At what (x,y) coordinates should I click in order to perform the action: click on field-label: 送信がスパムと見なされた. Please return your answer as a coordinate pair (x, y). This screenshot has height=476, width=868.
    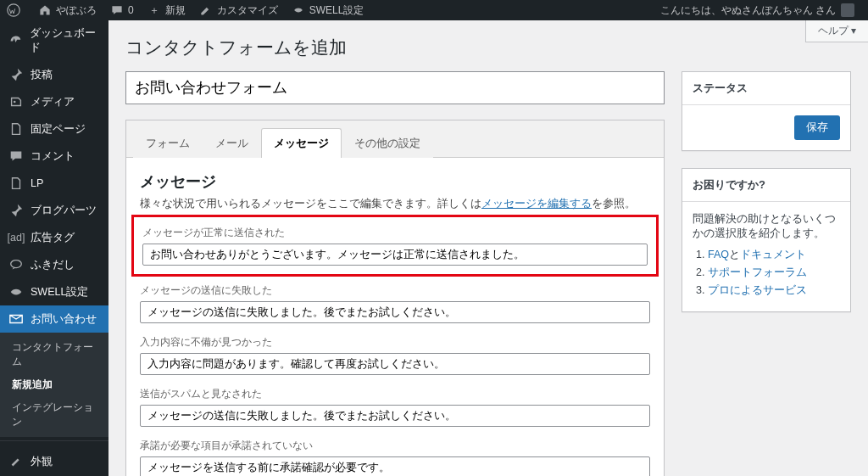
    Looking at the image, I should click on (395, 394).